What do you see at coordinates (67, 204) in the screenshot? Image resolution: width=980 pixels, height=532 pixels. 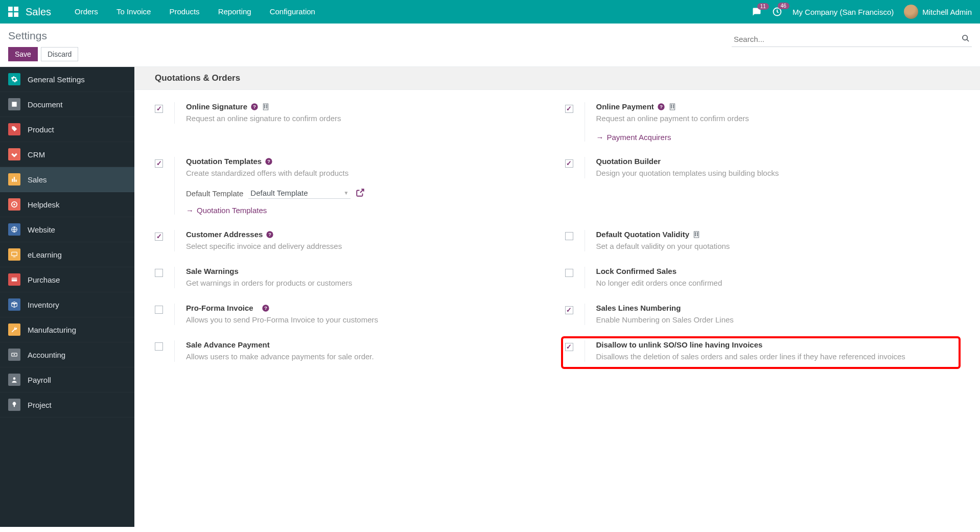 I see `sidebar-item-helpdesk: Helpdesk` at bounding box center [67, 204].